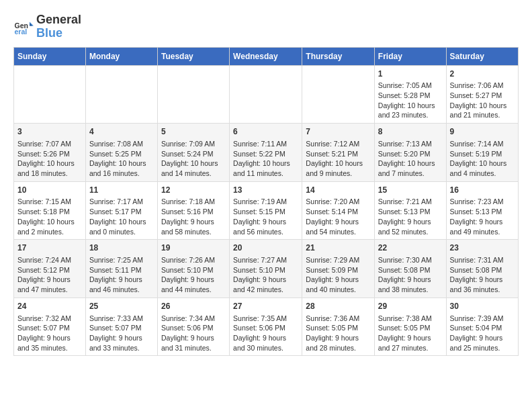  Describe the element at coordinates (122, 270) in the screenshot. I see `day-info: Sunset: 5:11 PM` at that location.